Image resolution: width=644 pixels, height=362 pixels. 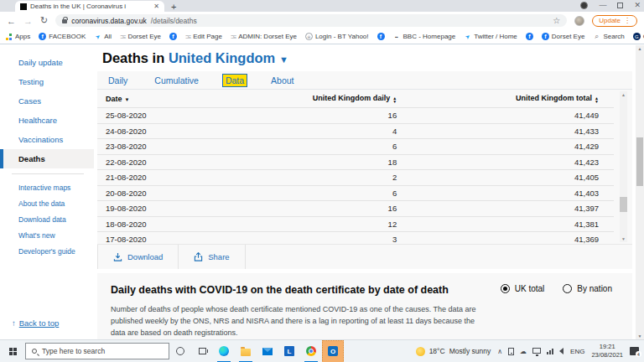 I want to click on bookmark-item: Edit Page, so click(x=204, y=37).